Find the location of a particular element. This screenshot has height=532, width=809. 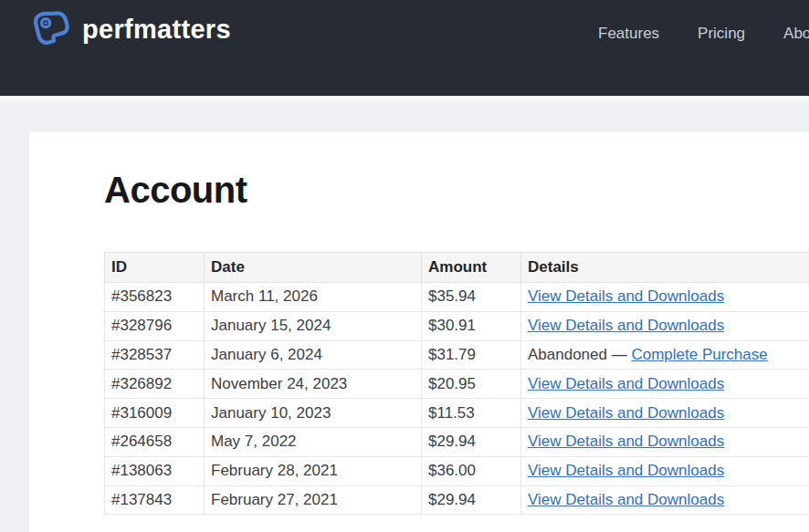

order-amount-cell: $35.94 is located at coordinates (471, 297).